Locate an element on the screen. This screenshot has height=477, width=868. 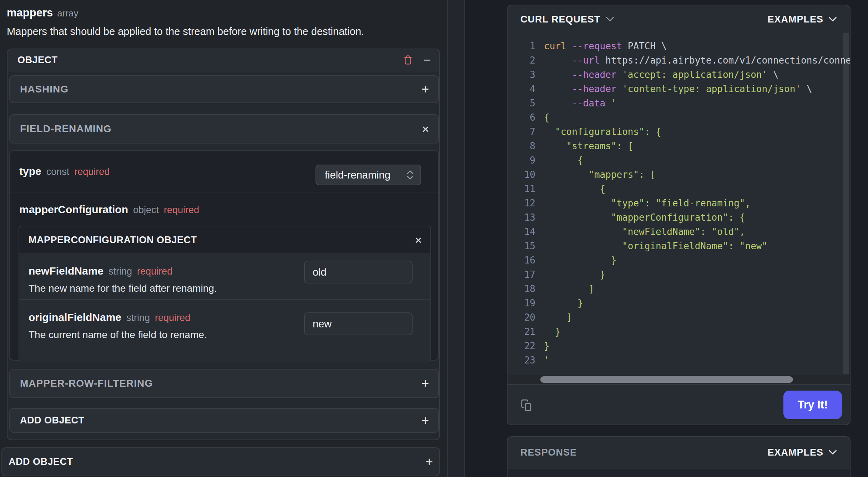
code-line-number: 2 is located at coordinates (521, 60).